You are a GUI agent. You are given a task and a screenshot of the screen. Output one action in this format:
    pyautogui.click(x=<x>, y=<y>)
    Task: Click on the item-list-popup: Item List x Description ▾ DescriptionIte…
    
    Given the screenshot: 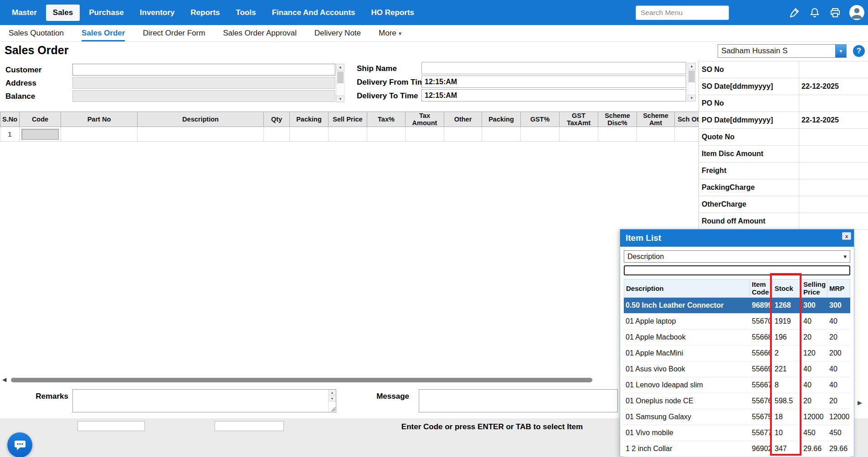 What is the action you would take?
    pyautogui.click(x=737, y=343)
    